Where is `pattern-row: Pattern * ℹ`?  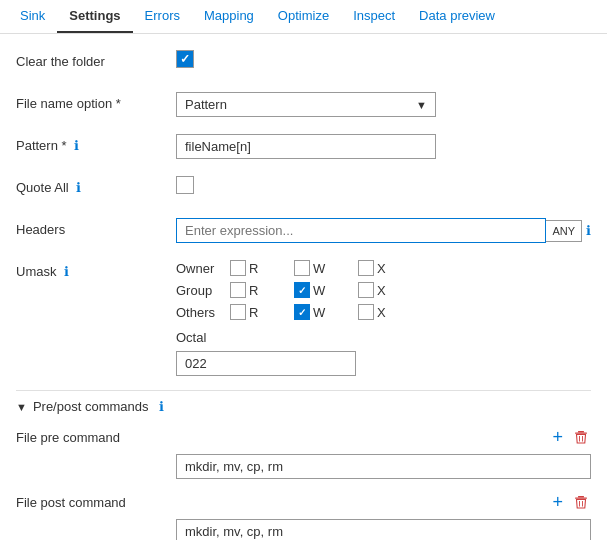
pattern-row: Pattern * ℹ is located at coordinates (304, 148).